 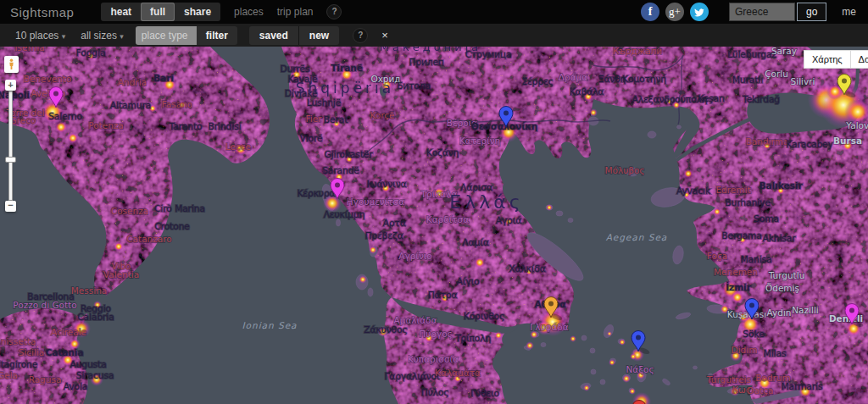 What do you see at coordinates (527, 268) in the screenshot?
I see `city-label: Χαλκίδα` at bounding box center [527, 268].